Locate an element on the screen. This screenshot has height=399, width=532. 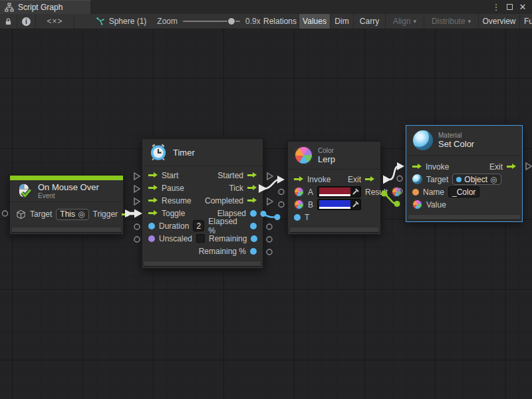
zoom-slider-handle is located at coordinates (231, 21).